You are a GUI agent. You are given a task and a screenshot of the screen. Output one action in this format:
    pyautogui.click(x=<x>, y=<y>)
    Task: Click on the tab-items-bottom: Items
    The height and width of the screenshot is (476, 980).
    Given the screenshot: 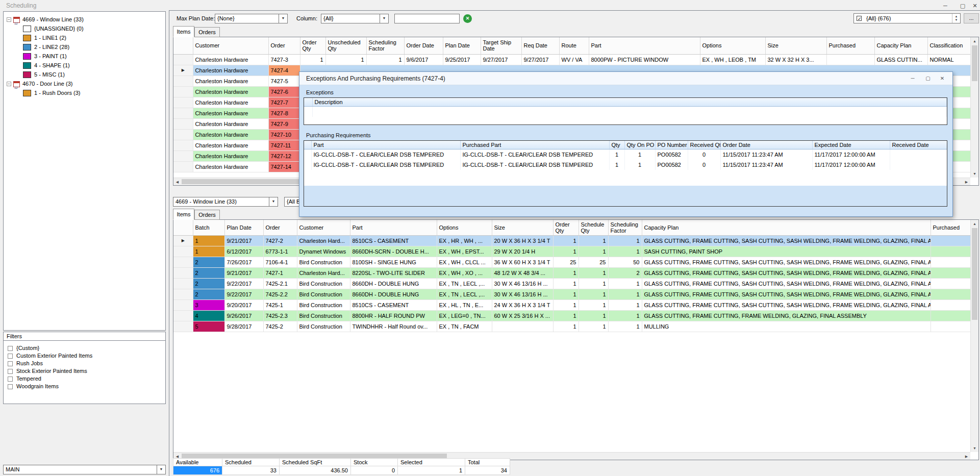 What is the action you would take?
    pyautogui.click(x=184, y=214)
    